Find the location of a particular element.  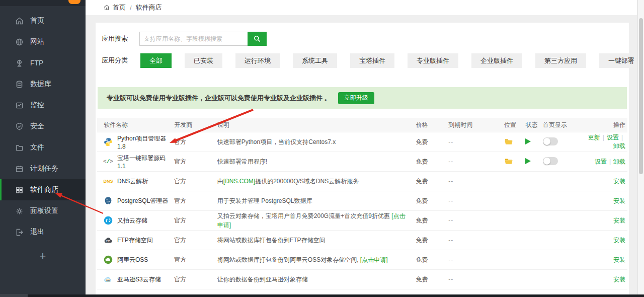

column-header: 首页显示 is located at coordinates (562, 125).